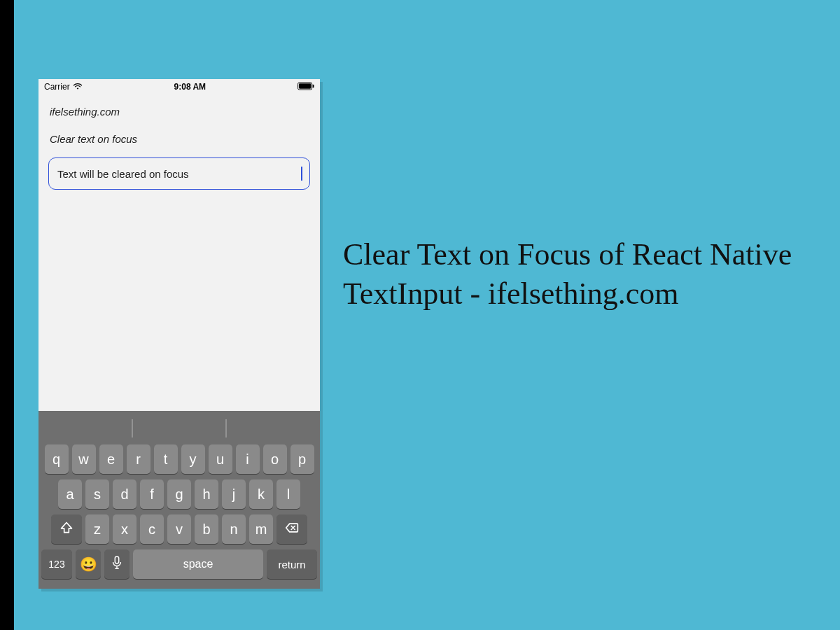  What do you see at coordinates (234, 529) in the screenshot?
I see `key-n: n` at bounding box center [234, 529].